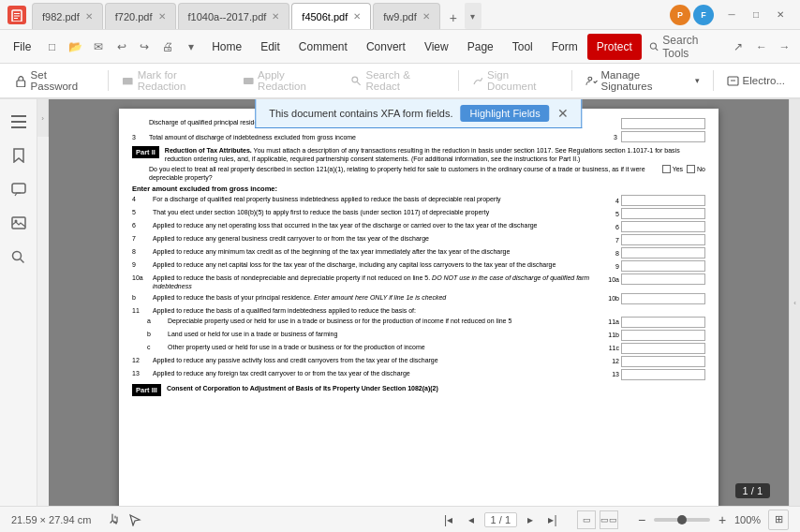 The image size is (800, 532). I want to click on menu-icon-open: 📂, so click(75, 47).